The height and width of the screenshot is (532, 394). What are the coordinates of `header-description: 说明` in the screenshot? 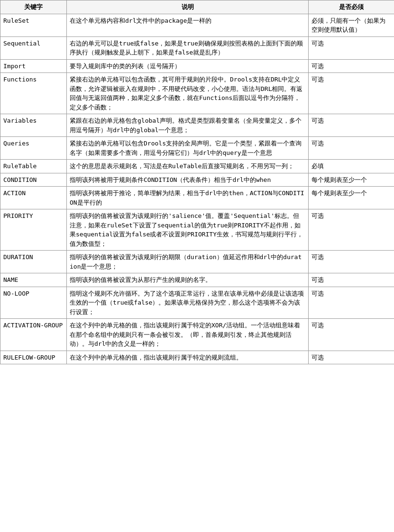 It's located at (188, 8).